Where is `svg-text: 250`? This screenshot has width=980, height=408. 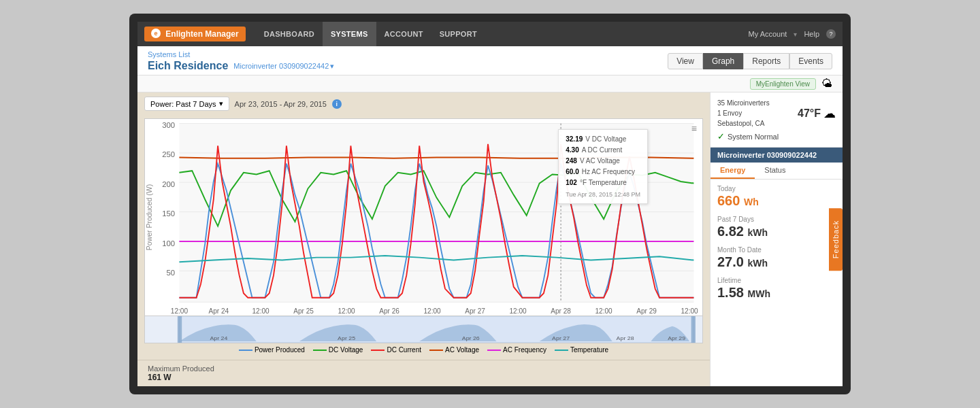 svg-text: 250 is located at coordinates (169, 154).